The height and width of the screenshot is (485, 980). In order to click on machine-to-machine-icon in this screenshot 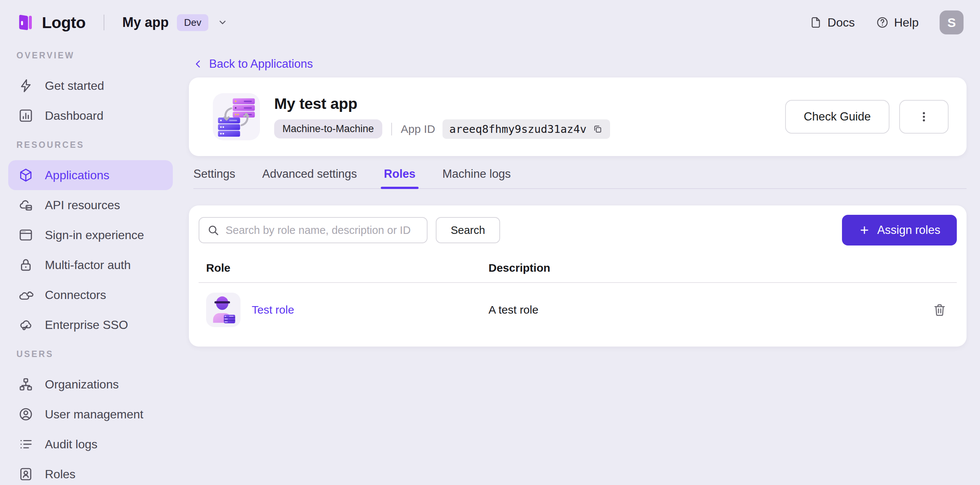, I will do `click(236, 117)`.